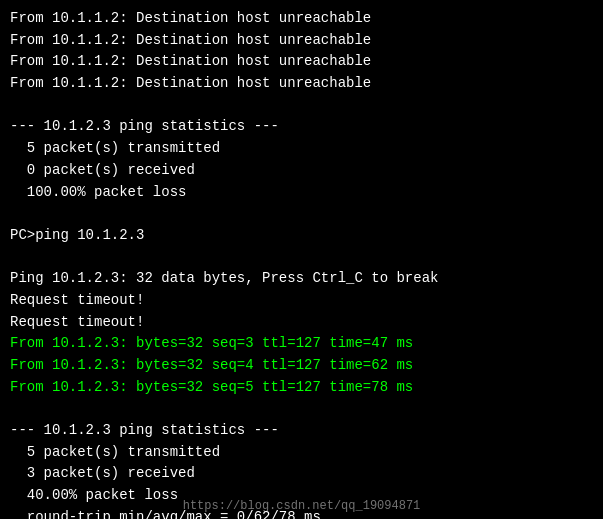 The height and width of the screenshot is (519, 603). Describe the element at coordinates (302, 506) in the screenshot. I see `watermark: https://blog.csdn.net/qq_19094871` at that location.